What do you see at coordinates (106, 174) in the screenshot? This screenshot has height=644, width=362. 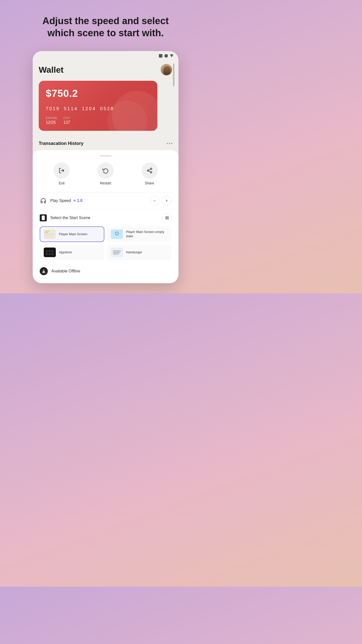 I see `restart-button: Restart` at bounding box center [106, 174].